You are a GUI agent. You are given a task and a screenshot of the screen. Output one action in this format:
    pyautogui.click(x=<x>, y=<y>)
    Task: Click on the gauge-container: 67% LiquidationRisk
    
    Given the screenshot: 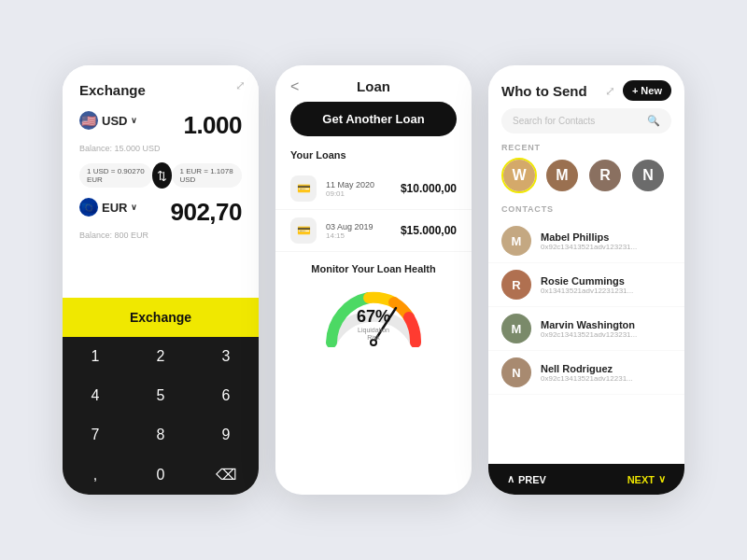 What is the action you would take?
    pyautogui.click(x=374, y=315)
    